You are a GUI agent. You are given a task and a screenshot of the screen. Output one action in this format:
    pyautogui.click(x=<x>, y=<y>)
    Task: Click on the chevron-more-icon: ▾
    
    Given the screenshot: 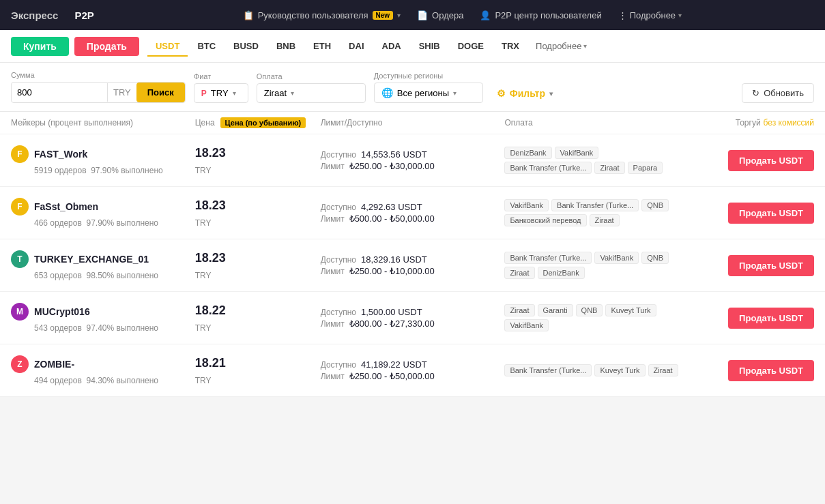 What is the action you would take?
    pyautogui.click(x=680, y=15)
    